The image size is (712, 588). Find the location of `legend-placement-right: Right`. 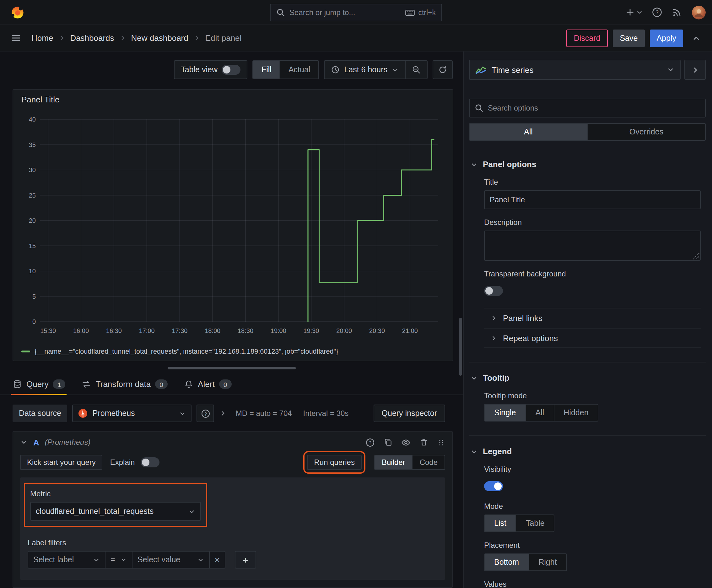

legend-placement-right: Right is located at coordinates (547, 562).